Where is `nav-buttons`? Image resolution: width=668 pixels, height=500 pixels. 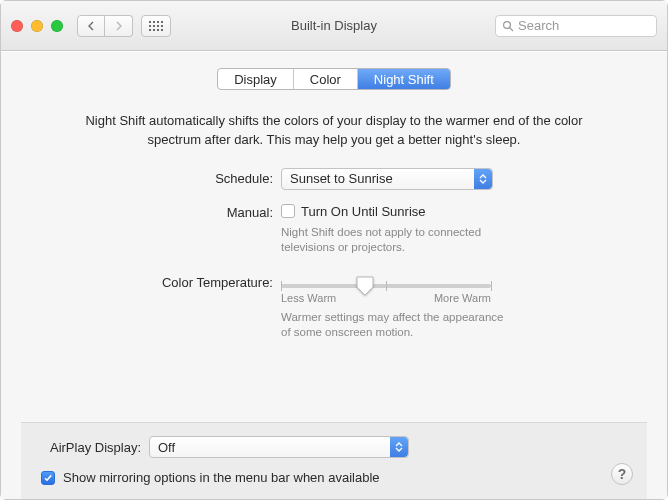
nav-buttons is located at coordinates (124, 26).